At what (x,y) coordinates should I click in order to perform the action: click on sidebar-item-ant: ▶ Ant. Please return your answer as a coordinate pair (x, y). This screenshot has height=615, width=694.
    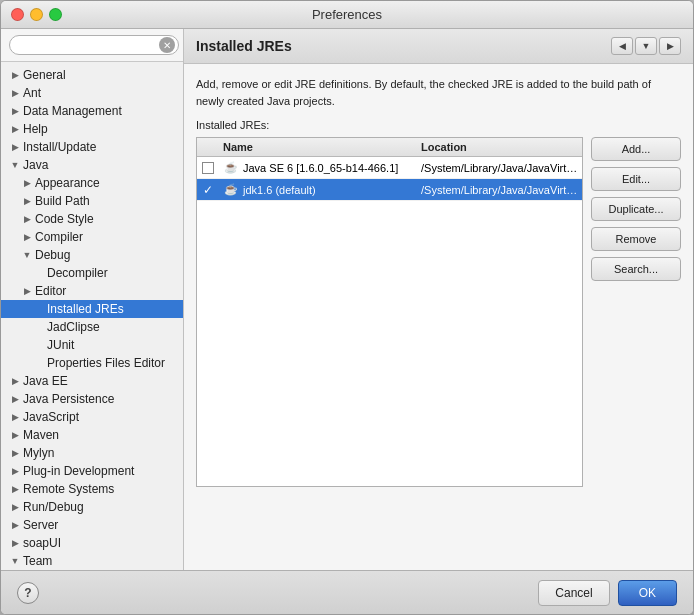
    Looking at the image, I should click on (92, 93).